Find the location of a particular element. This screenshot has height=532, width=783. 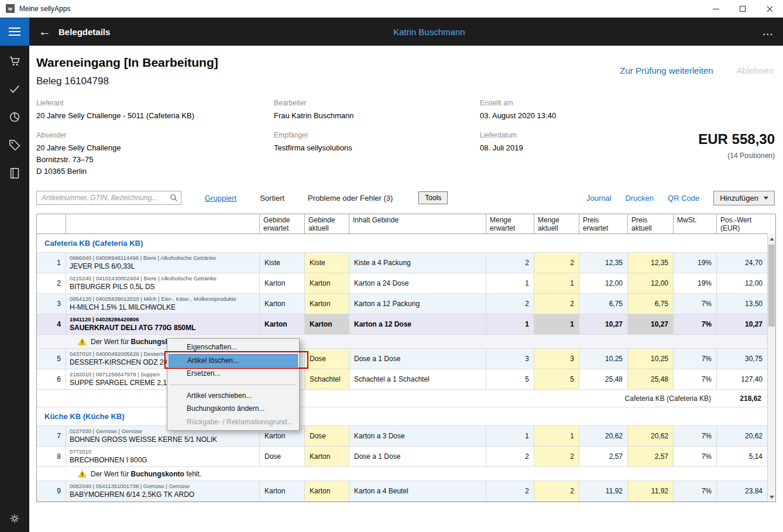

sortiert-toggle: Sortiert is located at coordinates (272, 198).